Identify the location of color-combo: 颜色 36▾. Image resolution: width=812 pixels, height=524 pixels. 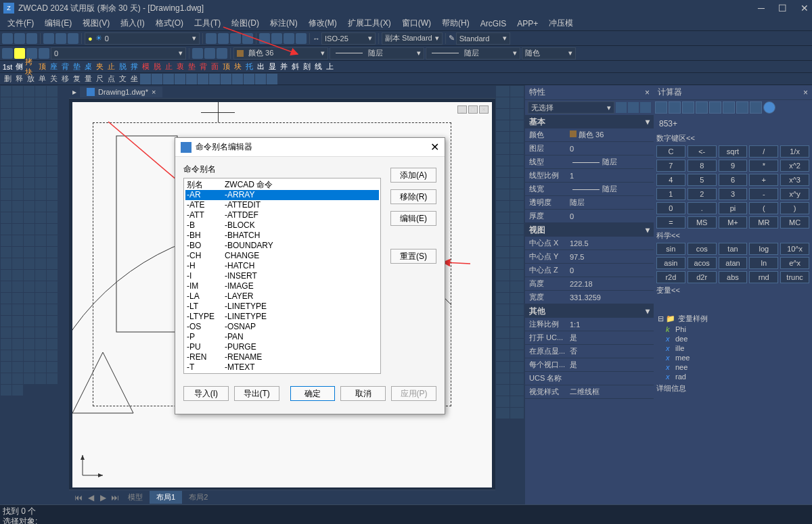
(281, 53).